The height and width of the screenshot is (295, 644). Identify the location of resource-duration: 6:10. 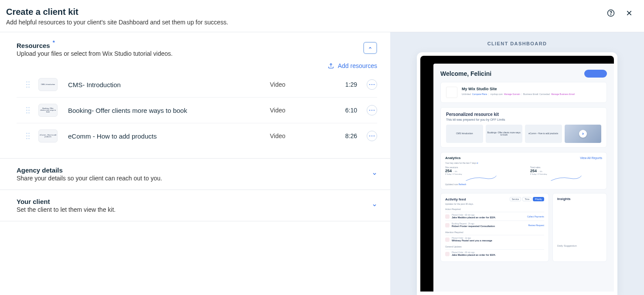
(340, 110).